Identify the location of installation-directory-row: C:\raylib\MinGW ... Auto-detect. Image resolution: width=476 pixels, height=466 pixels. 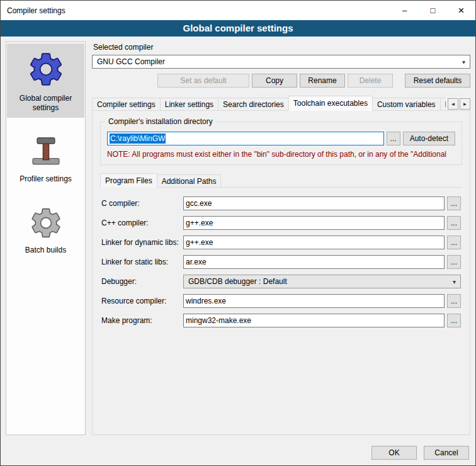
(281, 139).